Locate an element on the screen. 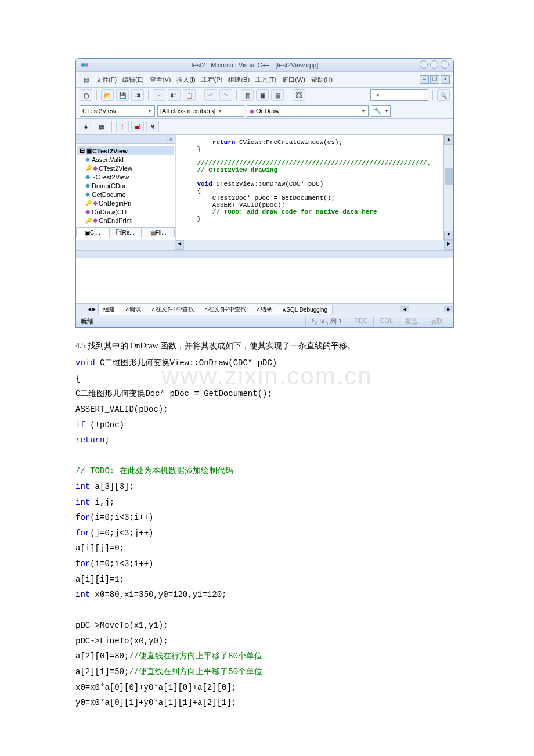 Image resolution: width=534 pixels, height=756 pixels. tab-fileview: ▤Fil... is located at coordinates (158, 232).